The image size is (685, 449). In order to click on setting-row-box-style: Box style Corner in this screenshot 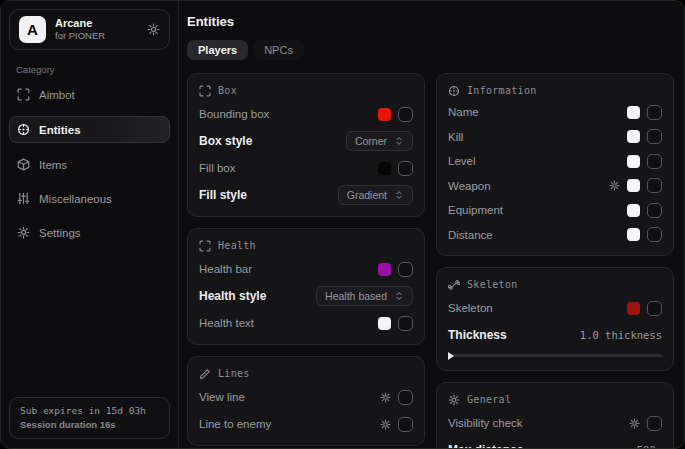, I will do `click(306, 141)`.